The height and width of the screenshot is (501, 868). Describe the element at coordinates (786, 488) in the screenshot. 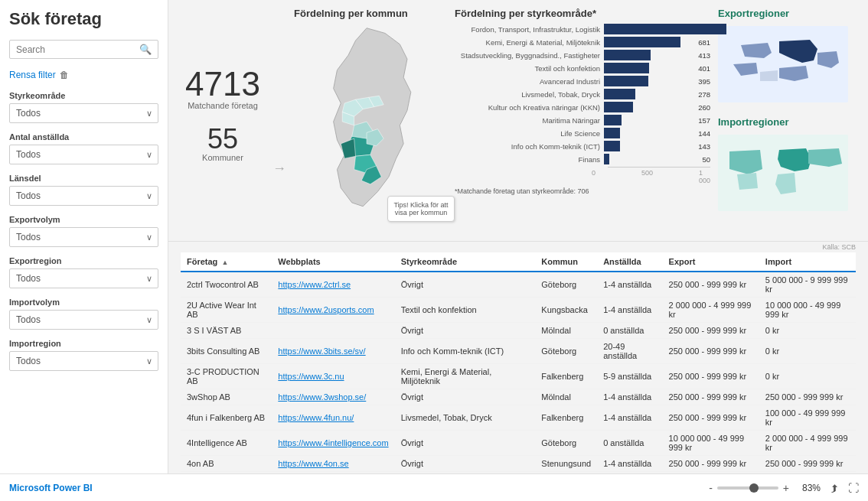

I see `zoom-plus-button: +` at that location.